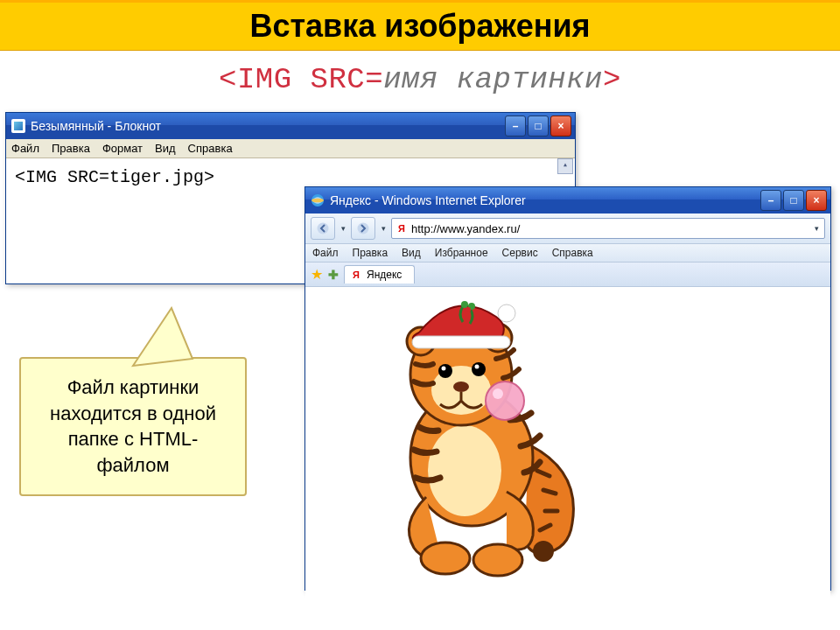  Describe the element at coordinates (228, 80) in the screenshot. I see `code-bracket-open: <` at that location.